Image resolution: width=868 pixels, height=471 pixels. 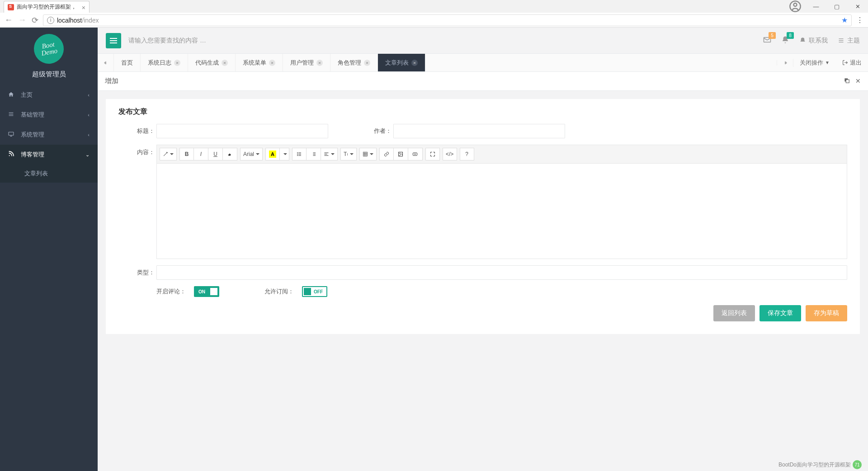 I want to click on browser-tab-strip: 面向学习型的开源框架， × — ▢ ✕, so click(x=434, y=6).